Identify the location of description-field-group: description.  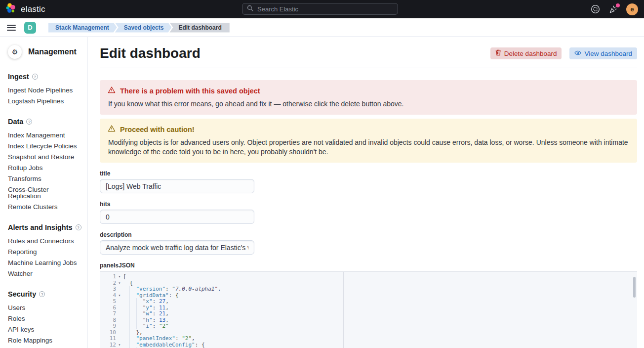
(368, 243).